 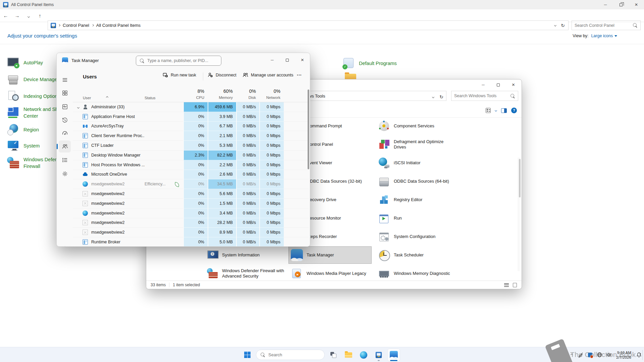 What do you see at coordinates (333, 355) in the screenshot?
I see `task-view-button` at bounding box center [333, 355].